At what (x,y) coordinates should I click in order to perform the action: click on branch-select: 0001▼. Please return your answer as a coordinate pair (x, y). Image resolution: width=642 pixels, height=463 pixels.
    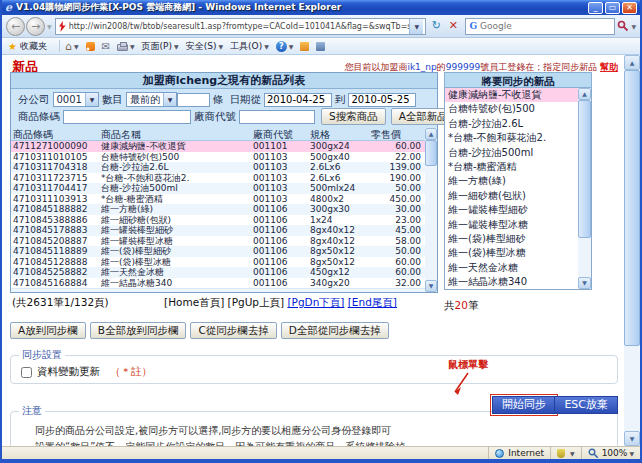
    Looking at the image, I should click on (76, 100).